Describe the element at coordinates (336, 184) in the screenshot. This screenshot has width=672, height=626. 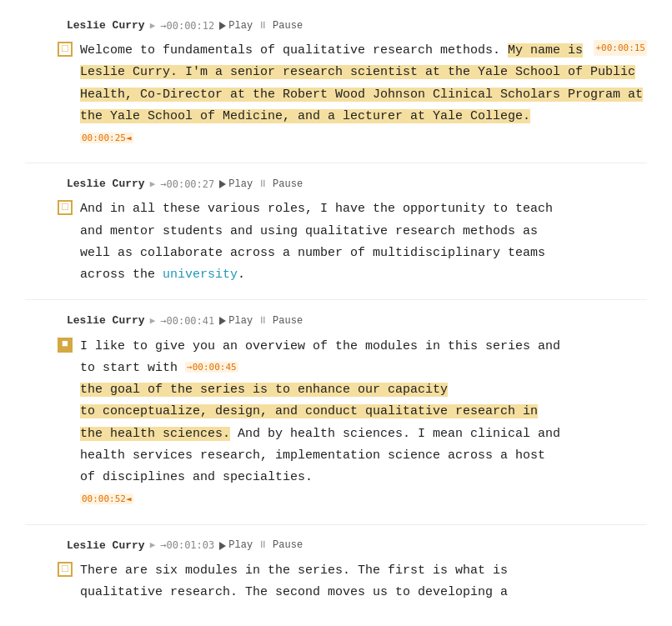
I see `segment-2-header: Leslie Curry ▶ →00:00:27 Play ⏸ Pause` at that location.